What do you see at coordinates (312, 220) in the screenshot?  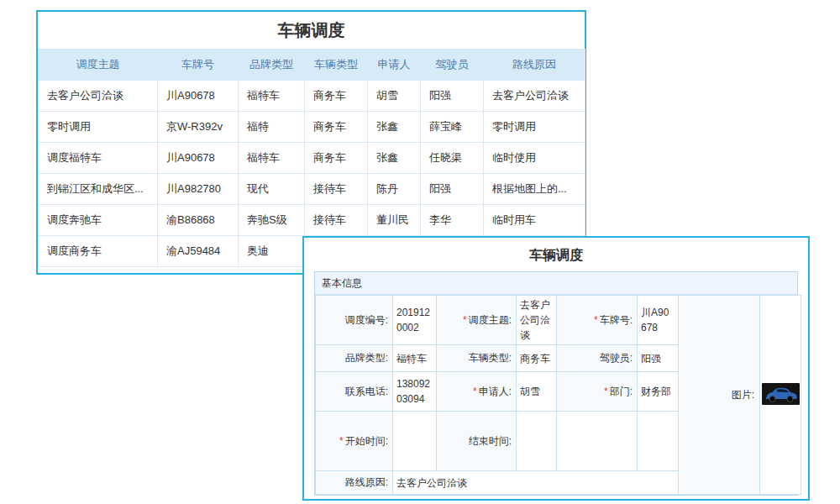 I see `table-row: 调度奔驰车 渝B86868 奔驰S级 接待车 董川民 李华 临时用车` at bounding box center [312, 220].